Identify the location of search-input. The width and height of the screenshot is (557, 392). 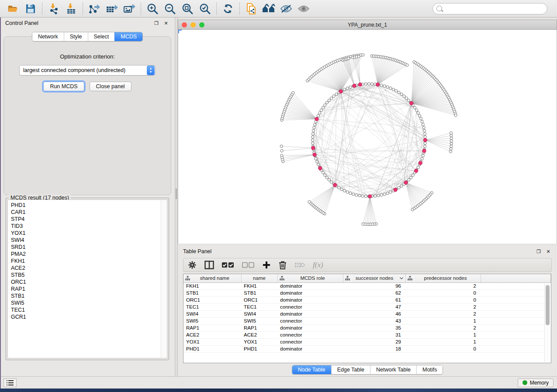
(494, 9).